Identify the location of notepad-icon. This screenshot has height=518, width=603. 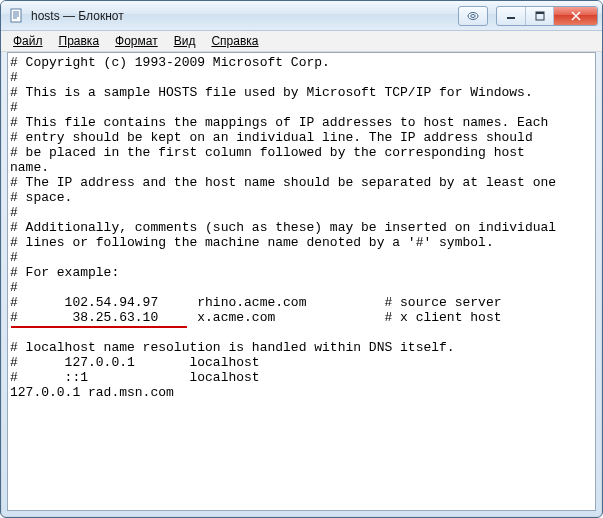
(17, 16).